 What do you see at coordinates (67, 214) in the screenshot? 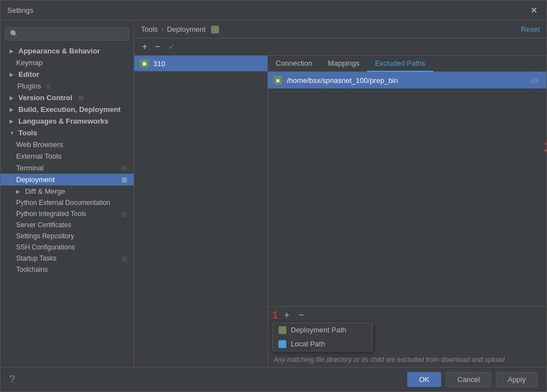
I see `sidebar-item-python-integrated: Python Integrated Tools ▦` at bounding box center [67, 214].